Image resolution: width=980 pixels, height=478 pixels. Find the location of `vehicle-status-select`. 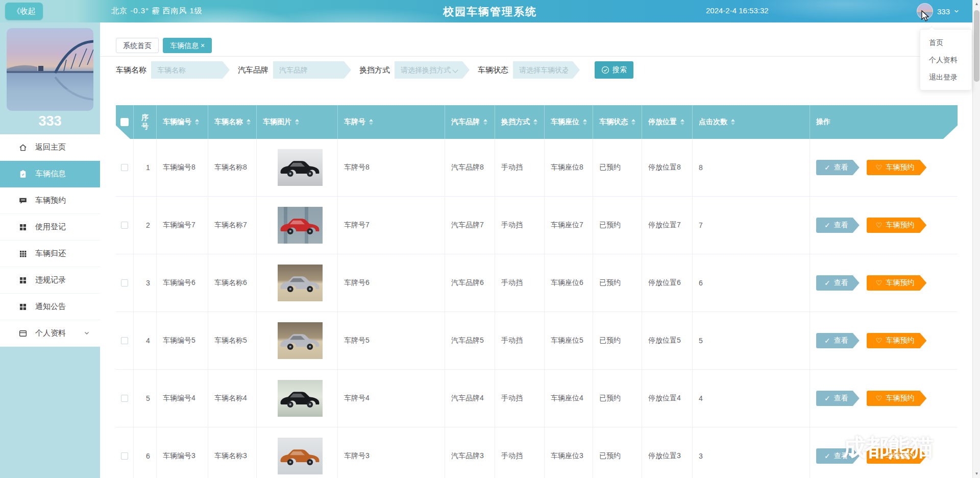

vehicle-status-select is located at coordinates (546, 70).